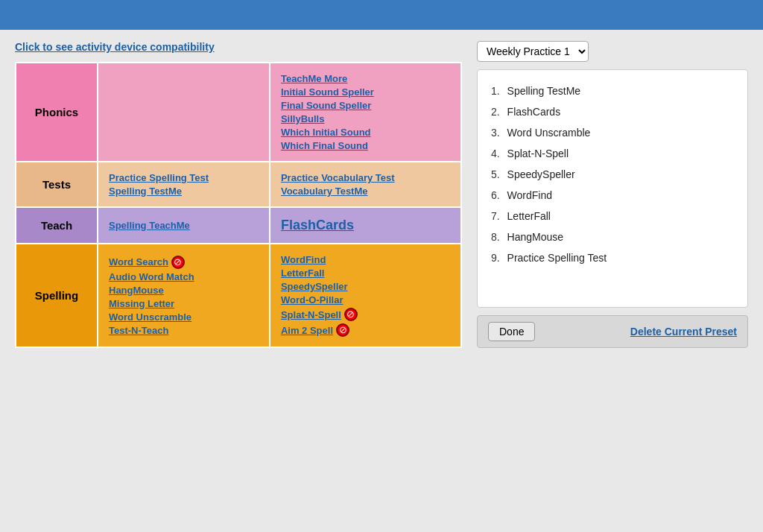  I want to click on list-item: 2. FlashCards, so click(612, 112).